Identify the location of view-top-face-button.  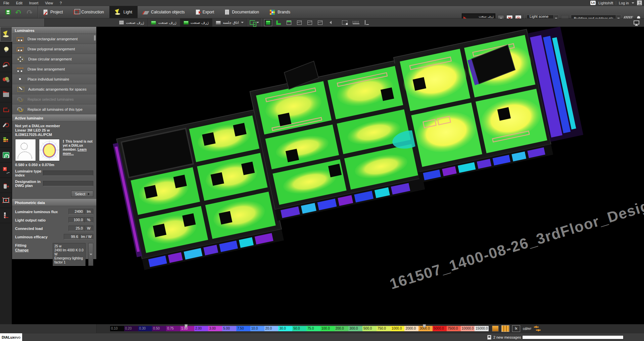
(289, 23).